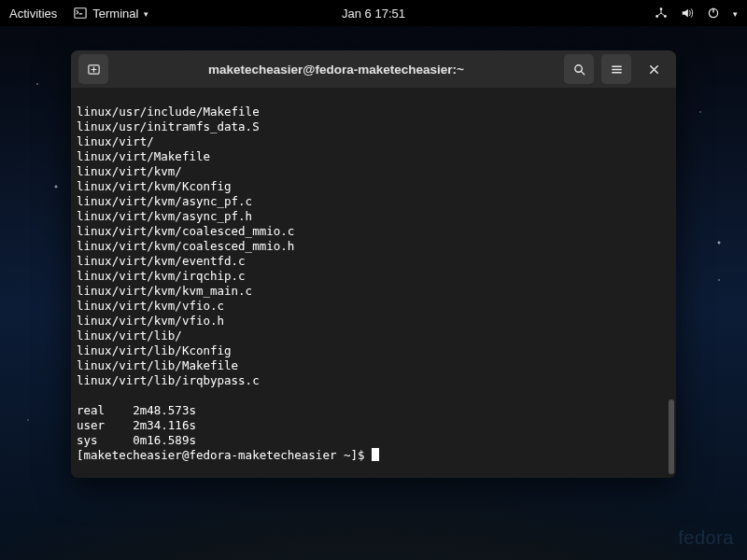 The width and height of the screenshot is (747, 560). I want to click on terminal-app-icon, so click(80, 13).